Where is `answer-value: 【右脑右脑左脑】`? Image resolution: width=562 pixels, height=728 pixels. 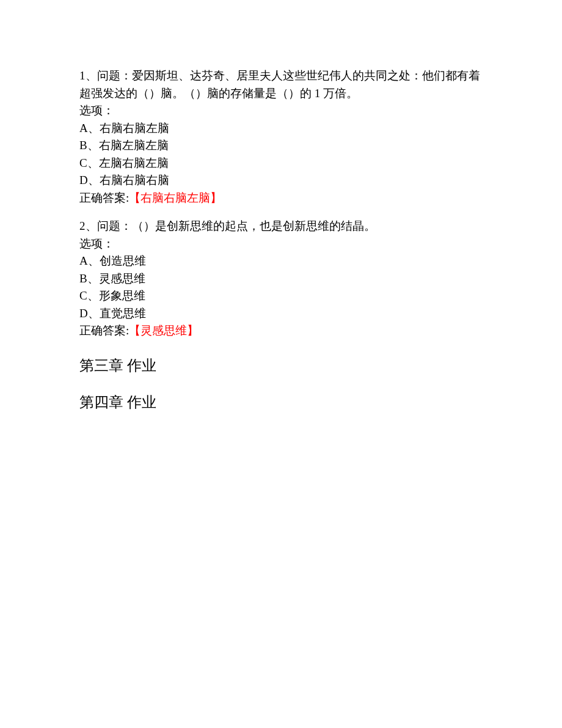
answer-value: 【右脑右脑左脑】 is located at coordinates (175, 198).